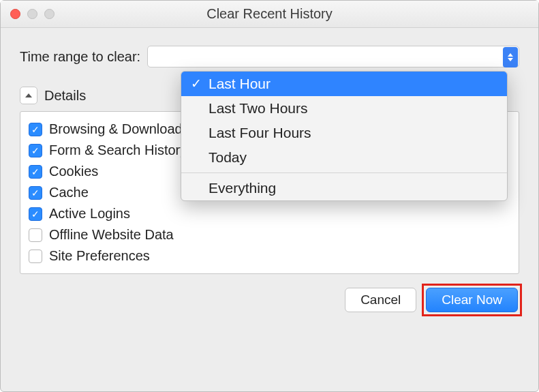 This screenshot has width=539, height=392. What do you see at coordinates (270, 14) in the screenshot?
I see `titlebar: Clear Recent History` at bounding box center [270, 14].